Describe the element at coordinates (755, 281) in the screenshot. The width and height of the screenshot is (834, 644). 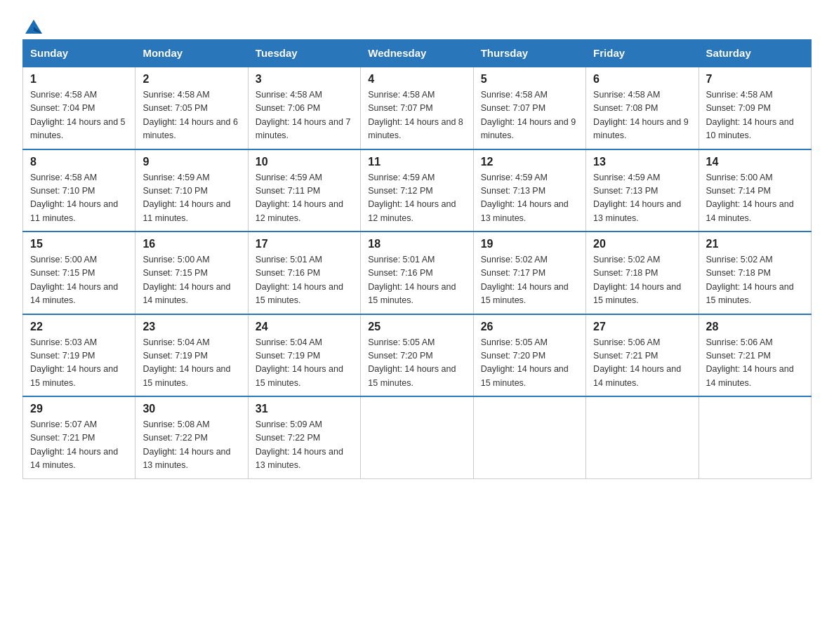
I see `day-info: Sunrise: 5:02 AMSunset: 7:18 PMDaylight:…` at that location.